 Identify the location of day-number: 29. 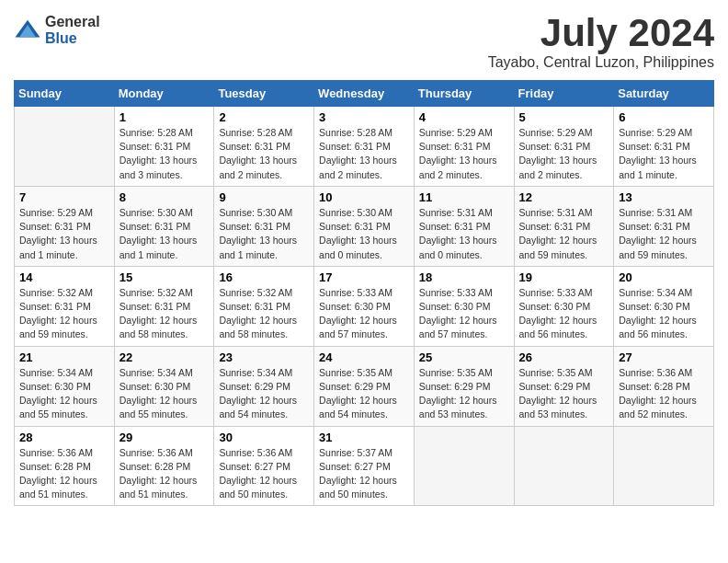
(165, 438).